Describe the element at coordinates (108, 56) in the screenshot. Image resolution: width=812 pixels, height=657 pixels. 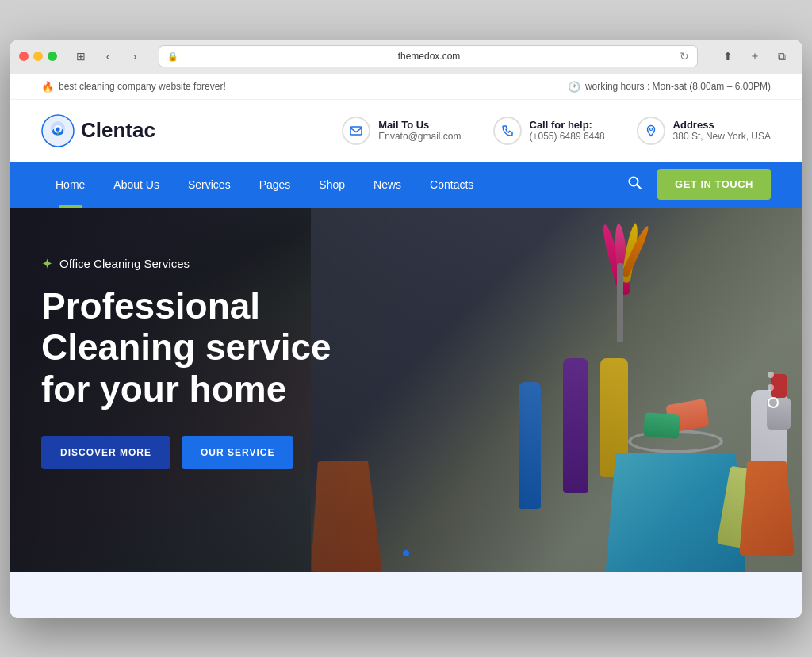
I see `back-button: ‹` at that location.